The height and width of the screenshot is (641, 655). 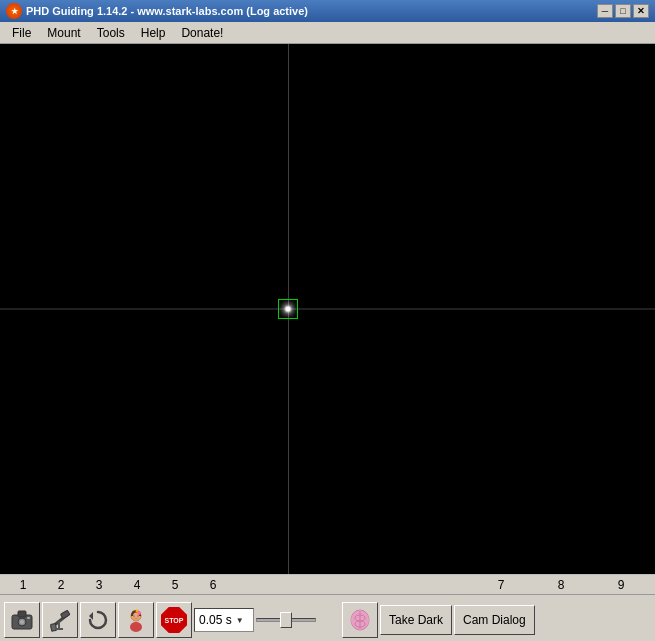 What do you see at coordinates (154, 33) in the screenshot?
I see `menu-help: Help` at bounding box center [154, 33].